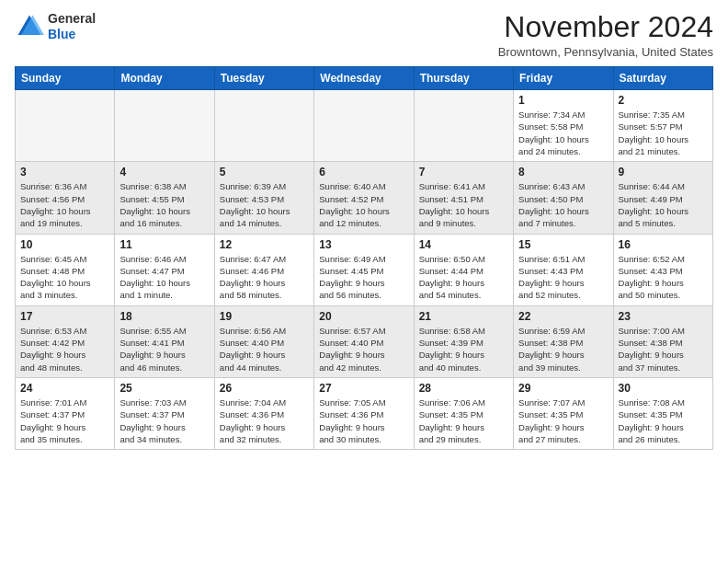 The width and height of the screenshot is (728, 563). I want to click on day-number: 10, so click(64, 245).